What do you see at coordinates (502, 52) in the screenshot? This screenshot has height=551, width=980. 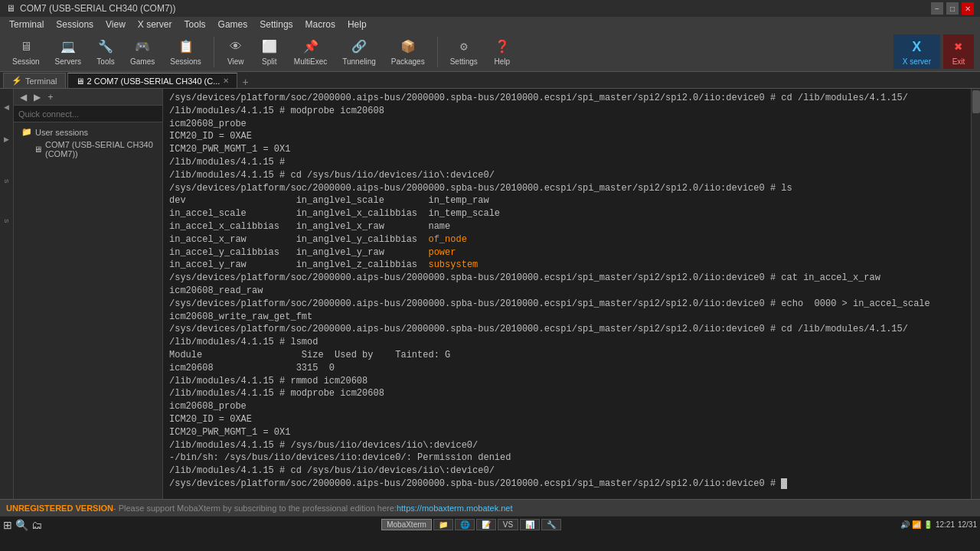 I see `toolbar-help: ❓ Help` at bounding box center [502, 52].